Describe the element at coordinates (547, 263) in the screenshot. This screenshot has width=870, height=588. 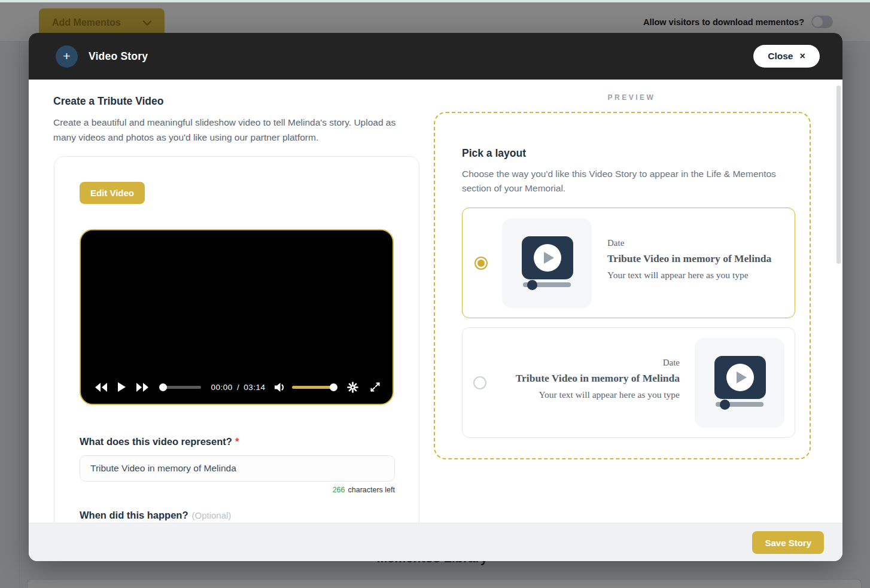
I see `layout1-video-thumbnail` at that location.